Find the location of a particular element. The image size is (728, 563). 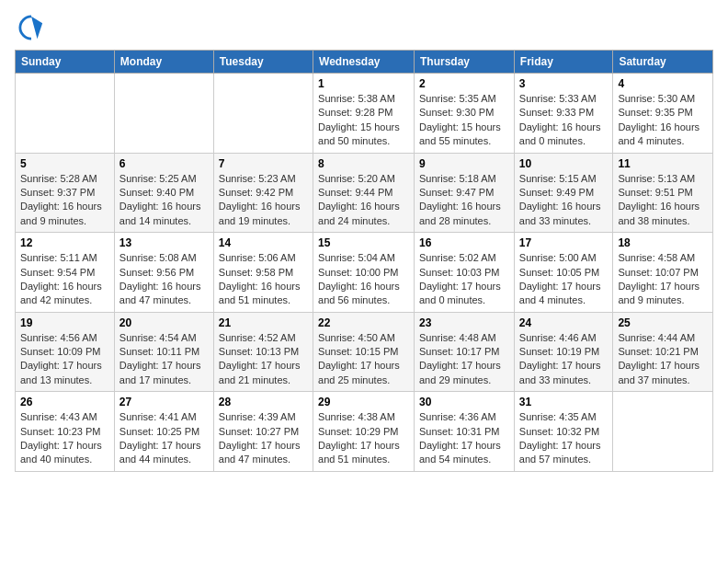

day-info: Sunrise: 5:15 AM Sunset: 9:49 PM Dayligh… is located at coordinates (564, 201).